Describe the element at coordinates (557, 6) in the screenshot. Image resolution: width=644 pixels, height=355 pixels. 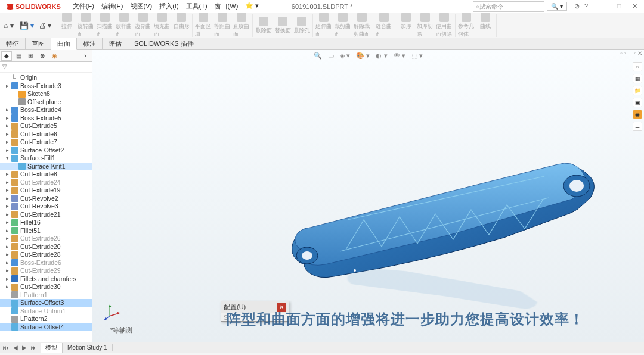
I see `search-dropdown: 🔍 ▾` at that location.